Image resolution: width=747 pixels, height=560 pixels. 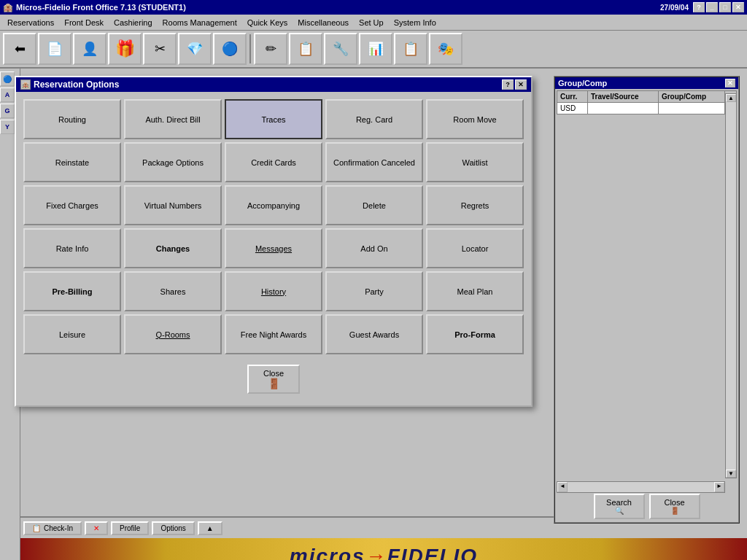 I want to click on help-button: ?, so click(x=699, y=7).